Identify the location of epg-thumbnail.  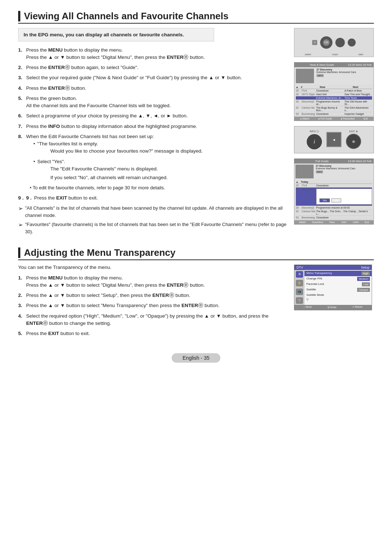
(305, 76).